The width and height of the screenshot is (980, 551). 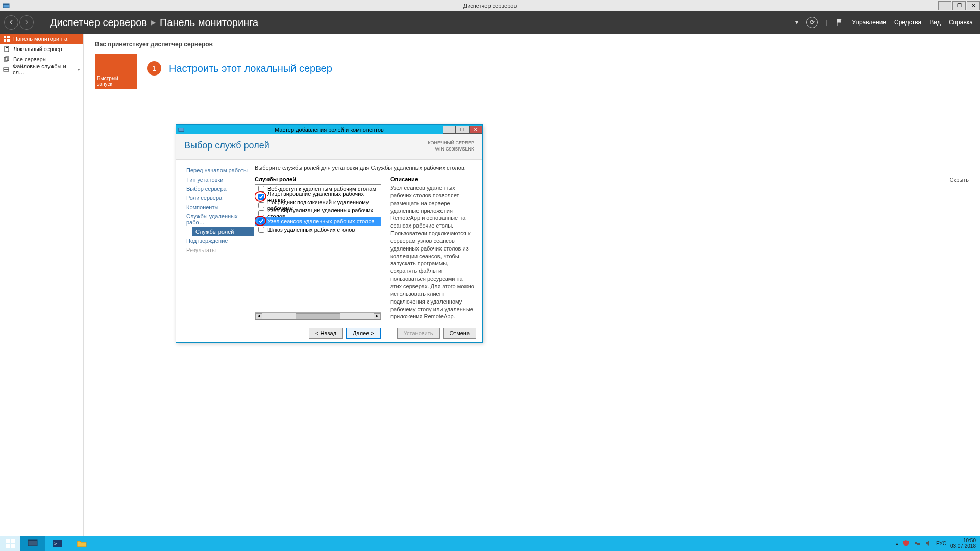 What do you see at coordinates (6, 6) in the screenshot?
I see `app-icon` at bounding box center [6, 6].